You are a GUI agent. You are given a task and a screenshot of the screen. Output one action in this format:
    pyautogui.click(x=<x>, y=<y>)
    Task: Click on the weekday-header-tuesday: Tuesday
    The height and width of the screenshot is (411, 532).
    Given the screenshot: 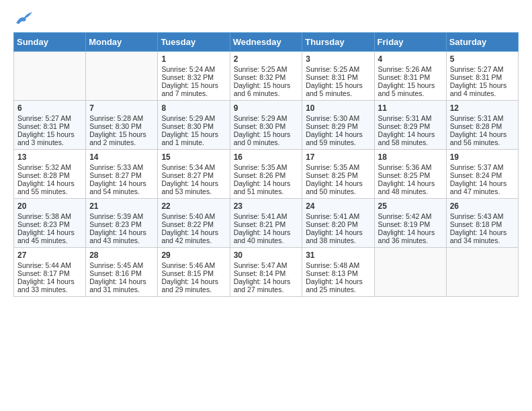 What is the action you would take?
    pyautogui.click(x=193, y=42)
    